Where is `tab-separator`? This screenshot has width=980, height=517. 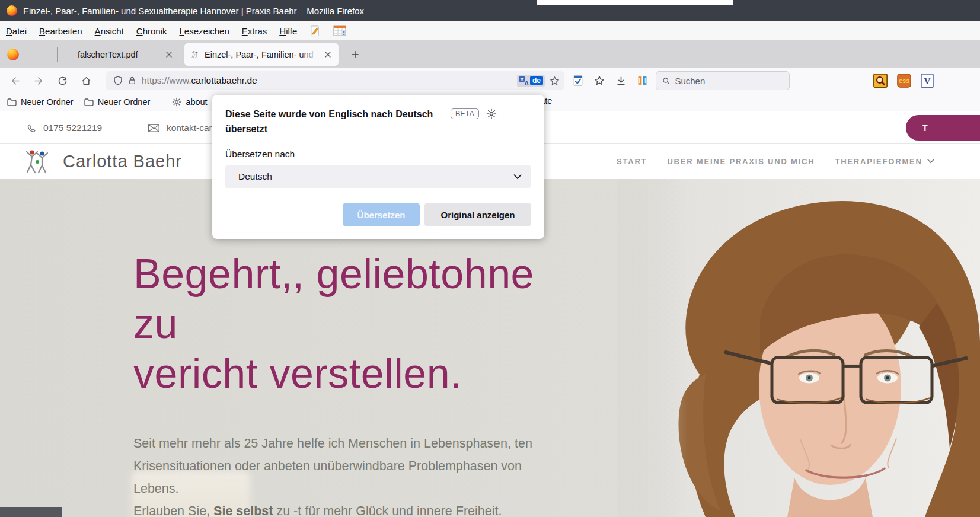
tab-separator is located at coordinates (57, 55).